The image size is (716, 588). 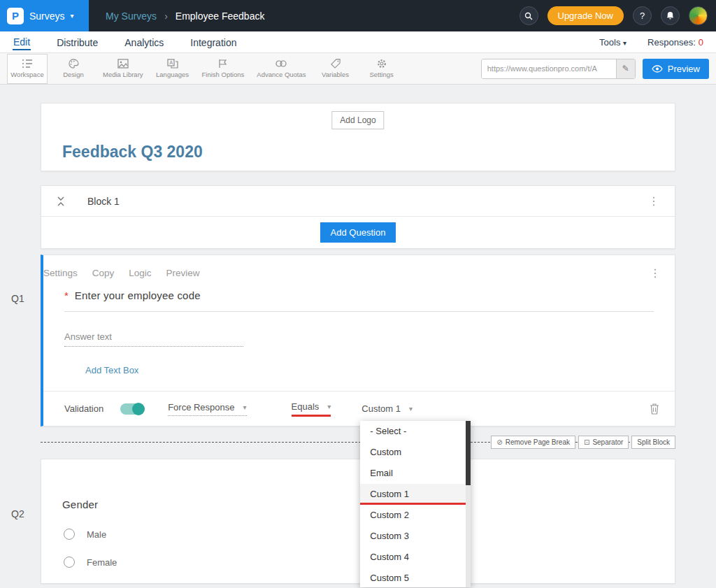 What do you see at coordinates (549, 69) in the screenshot?
I see `survey-url-input` at bounding box center [549, 69].